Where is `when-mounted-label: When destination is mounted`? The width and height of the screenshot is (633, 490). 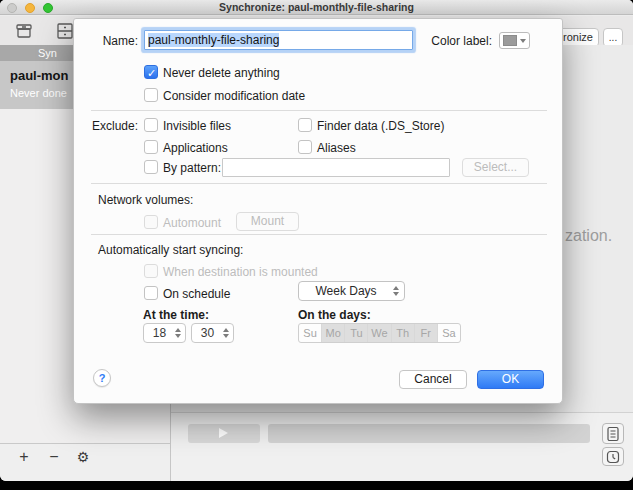 when-mounted-label: When destination is mounted is located at coordinates (240, 272).